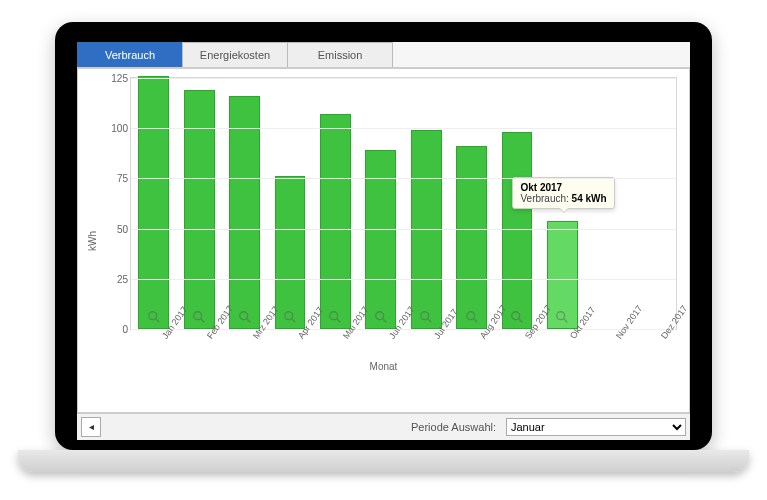  What do you see at coordinates (384, 366) in the screenshot?
I see `x-axis-label: Monat` at bounding box center [384, 366].